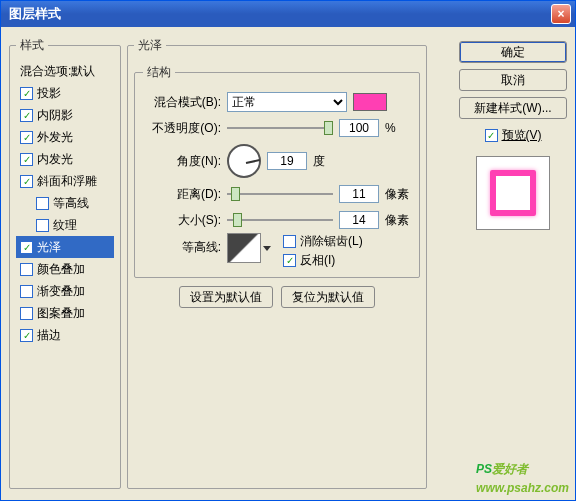  I want to click on style-item-stroke: ✓描边, so click(65, 335).